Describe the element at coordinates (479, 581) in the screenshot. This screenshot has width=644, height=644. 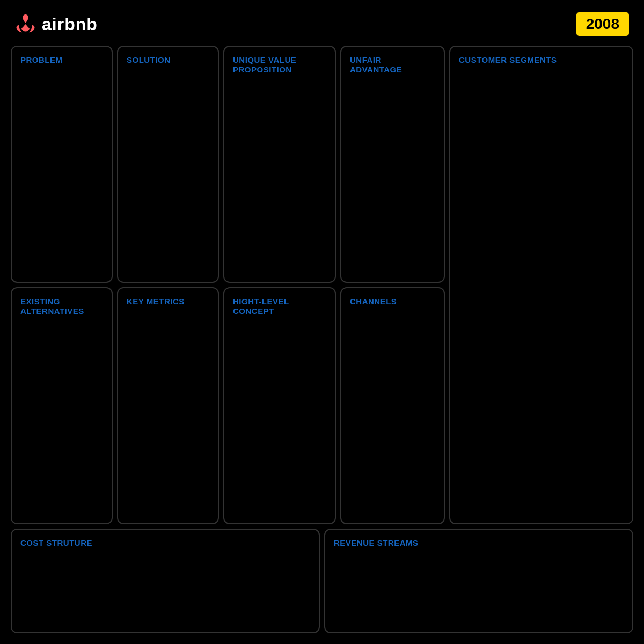
I see `revenue-streams-card: REVENUE STREAMS` at that location.